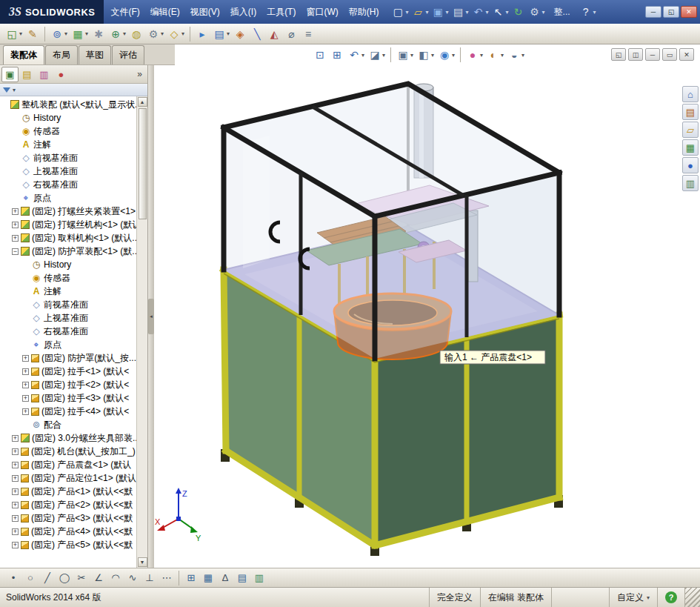  I want to click on zoom-to-fit-button: ⊡, so click(320, 55).